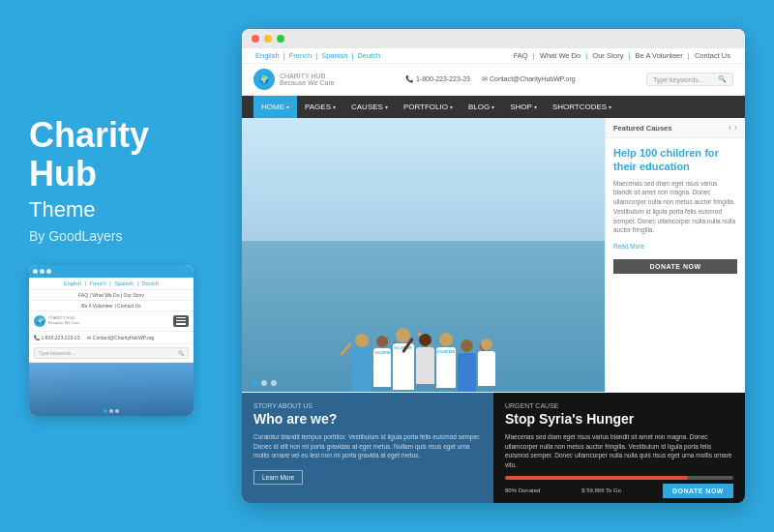 The image size is (774, 532). What do you see at coordinates (675, 161) in the screenshot?
I see `cause-title: Help 100 children for their education` at bounding box center [675, 161].